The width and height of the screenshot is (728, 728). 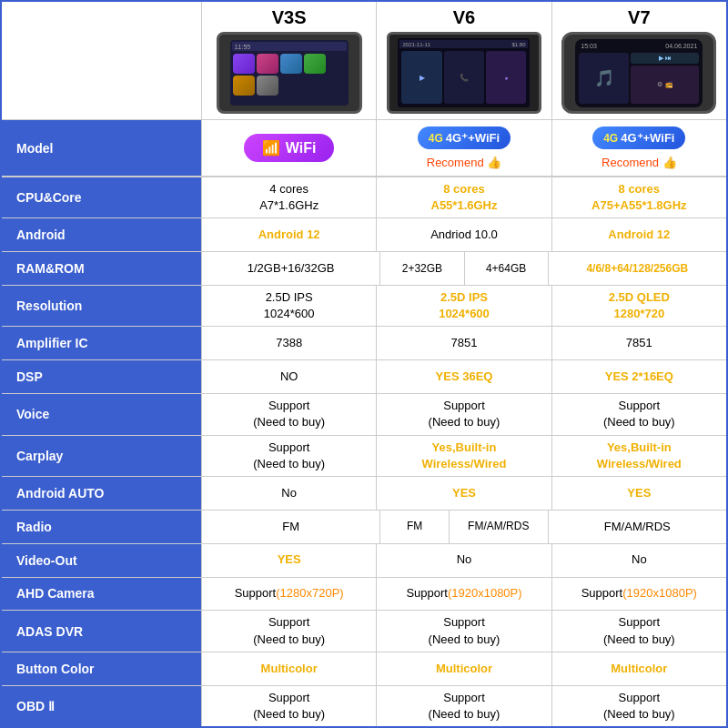 I want to click on row-ram: RAM&ROM 1/2GB+16/32GB 2+32GB 4+64GB 4/6/…, so click(x=364, y=269).